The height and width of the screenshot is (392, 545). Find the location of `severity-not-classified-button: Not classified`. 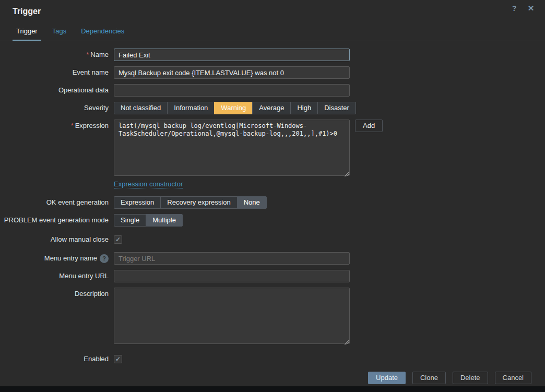

severity-not-classified-button: Not classified is located at coordinates (141, 108).